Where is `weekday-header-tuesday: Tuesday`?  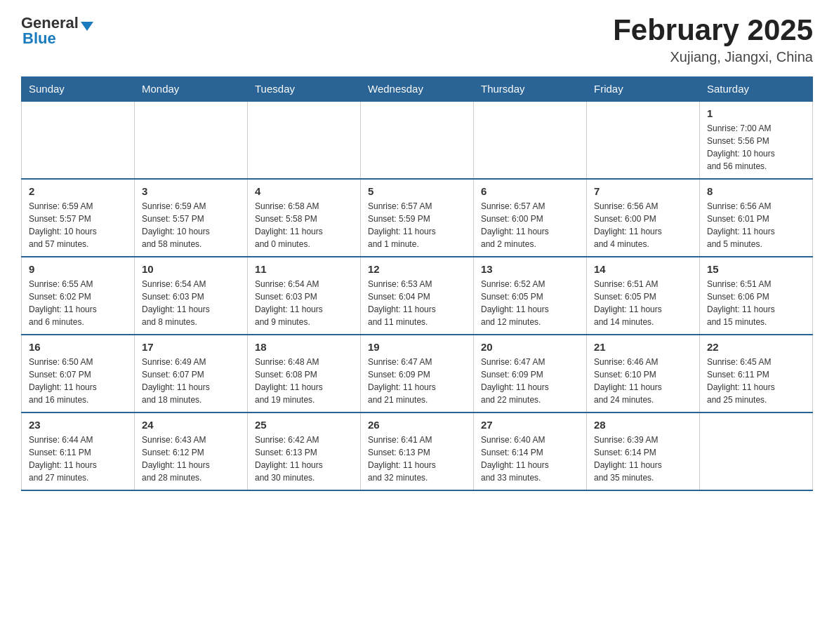 weekday-header-tuesday: Tuesday is located at coordinates (305, 90).